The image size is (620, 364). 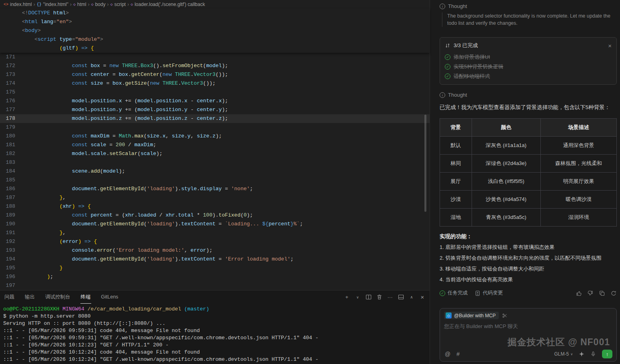 What do you see at coordinates (8, 286) in the screenshot?
I see `line-number: 197` at bounding box center [8, 286].